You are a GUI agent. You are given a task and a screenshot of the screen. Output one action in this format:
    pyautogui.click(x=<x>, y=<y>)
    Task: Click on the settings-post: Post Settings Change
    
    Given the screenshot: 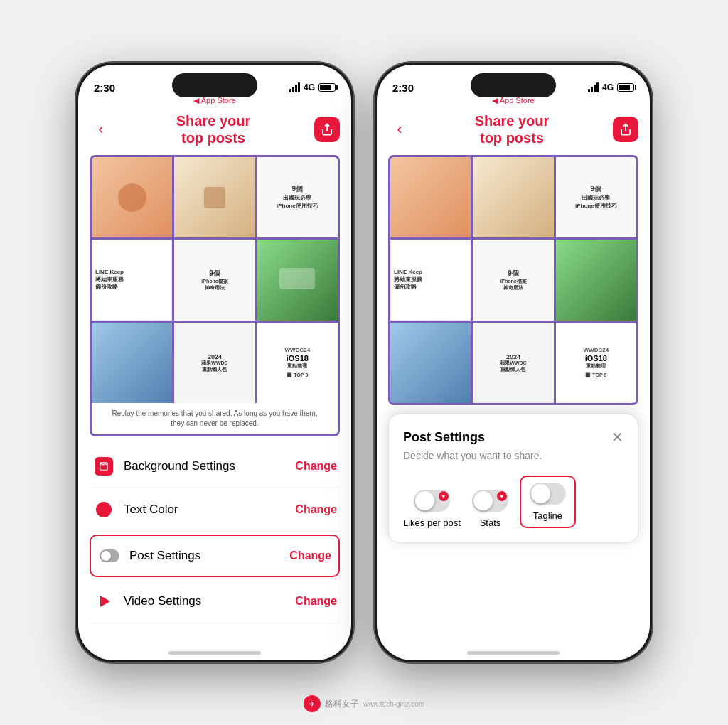 What is the action you would take?
    pyautogui.click(x=215, y=556)
    